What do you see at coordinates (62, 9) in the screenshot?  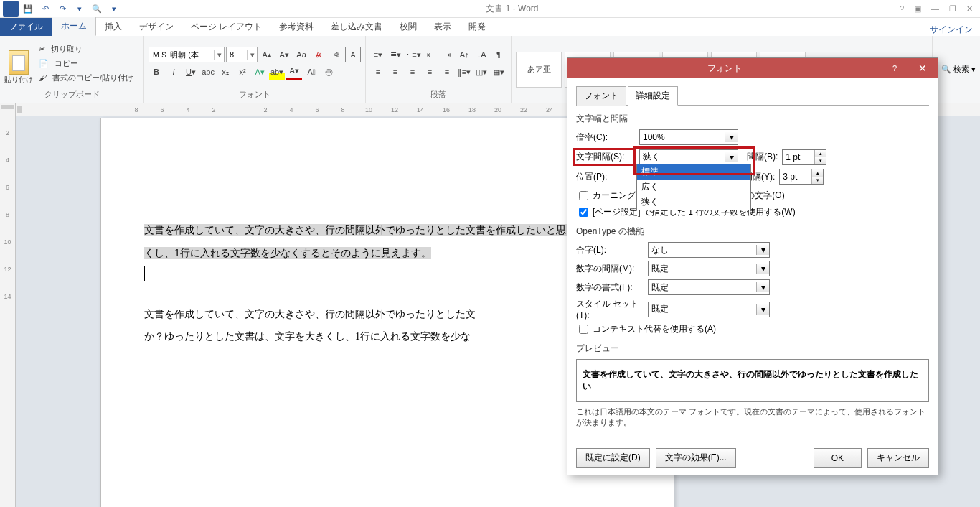 I see `redo-icon: ↷` at bounding box center [62, 9].